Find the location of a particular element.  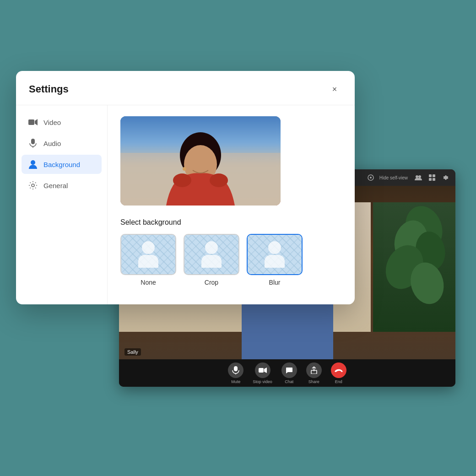

toolbar-left-group: Hide self-view is located at coordinates (387, 178).